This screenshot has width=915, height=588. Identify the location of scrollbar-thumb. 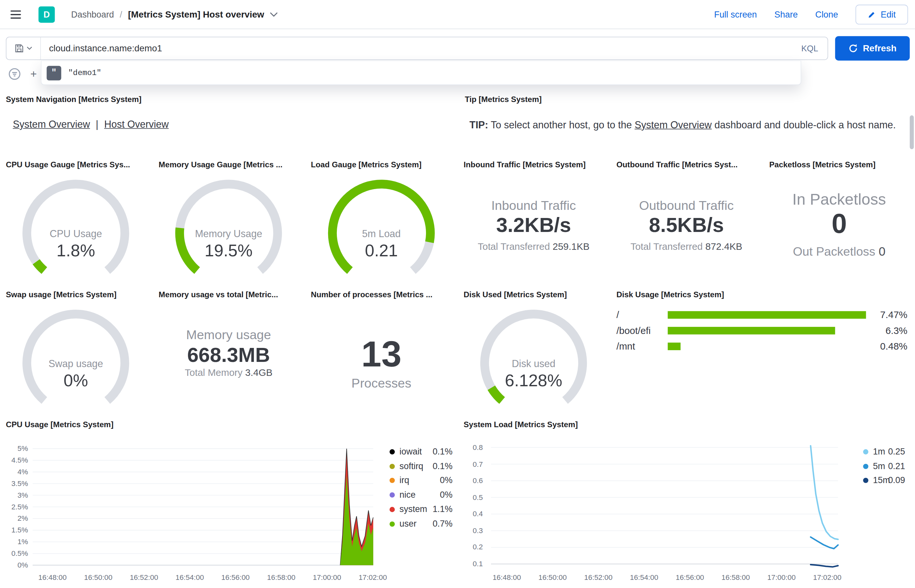
(912, 132).